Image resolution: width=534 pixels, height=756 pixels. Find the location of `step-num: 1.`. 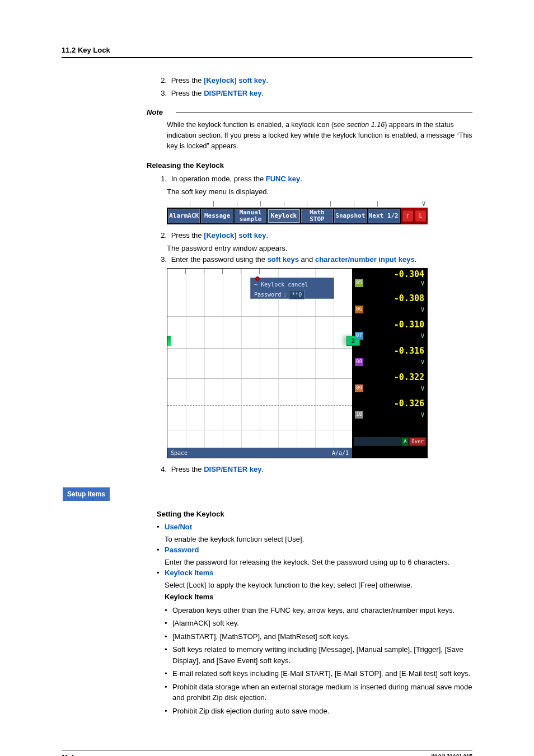

step-num: 1. is located at coordinates (162, 179).